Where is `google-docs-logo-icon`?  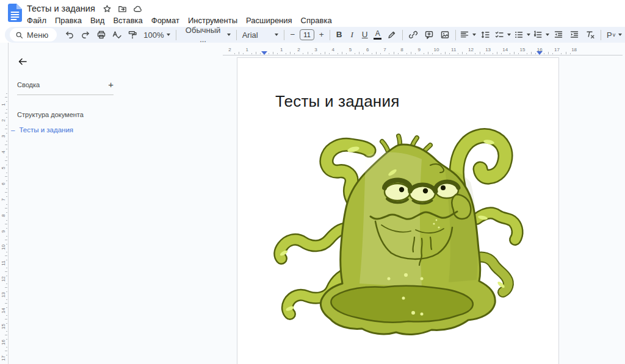
google-docs-logo-icon is located at coordinates (15, 13).